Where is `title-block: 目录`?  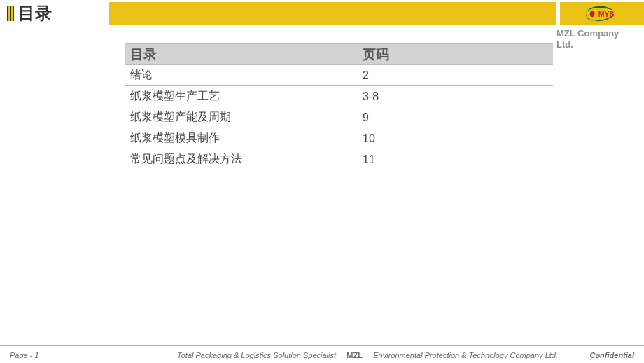
title-block: 目录 is located at coordinates (52, 13).